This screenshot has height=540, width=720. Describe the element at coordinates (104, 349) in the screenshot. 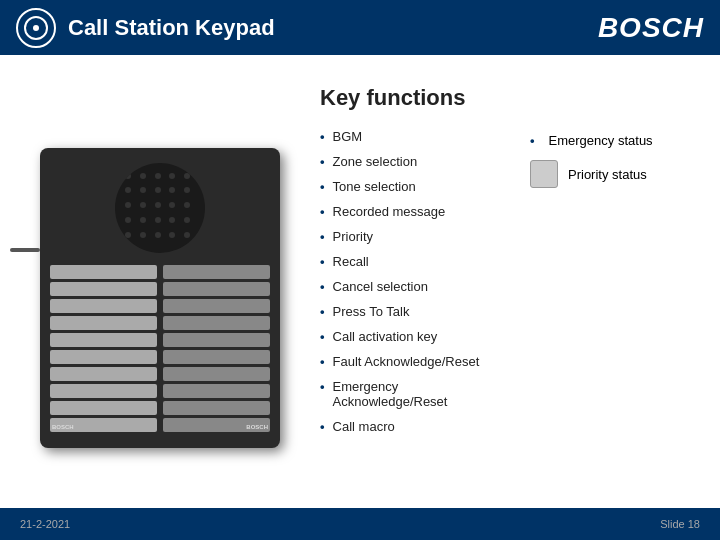

I see `keys-column-left` at that location.